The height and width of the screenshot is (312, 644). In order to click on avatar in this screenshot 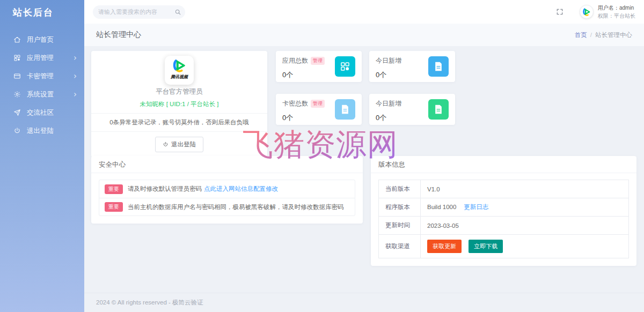, I will do `click(587, 12)`.